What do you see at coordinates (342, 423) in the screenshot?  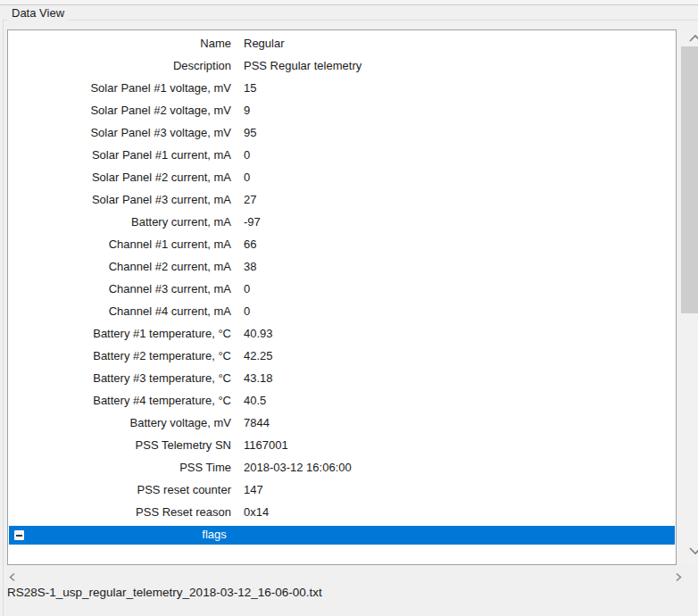 I see `table-row: Battery voltage, mV 7844` at bounding box center [342, 423].